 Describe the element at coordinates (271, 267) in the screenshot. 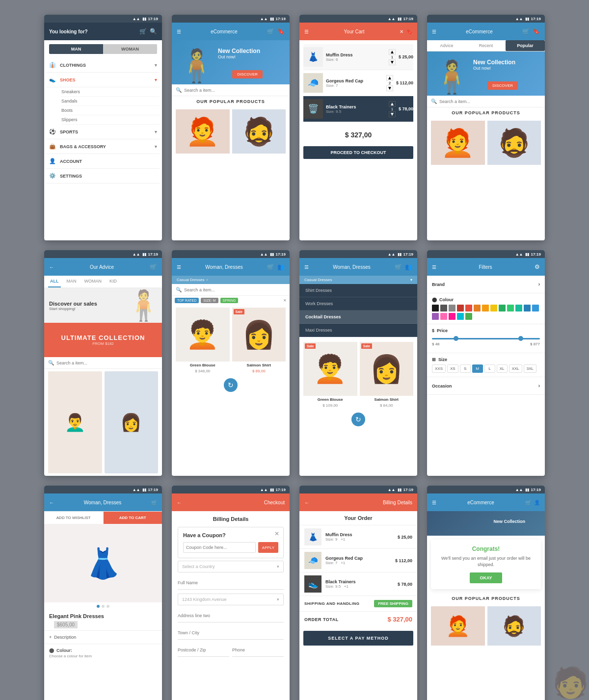

I see `cart-icon-6: 🛒` at that location.